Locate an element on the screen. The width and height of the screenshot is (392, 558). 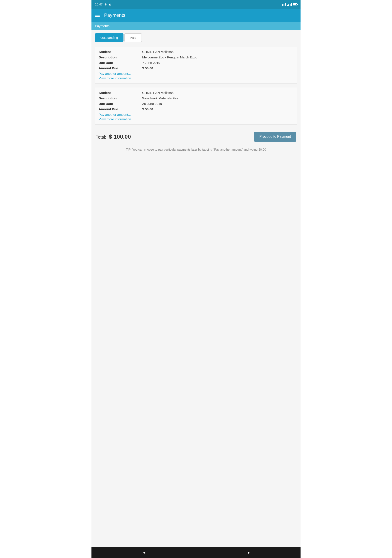
student-value-2: CHRISTIAN Melissah is located at coordinates (158, 93).